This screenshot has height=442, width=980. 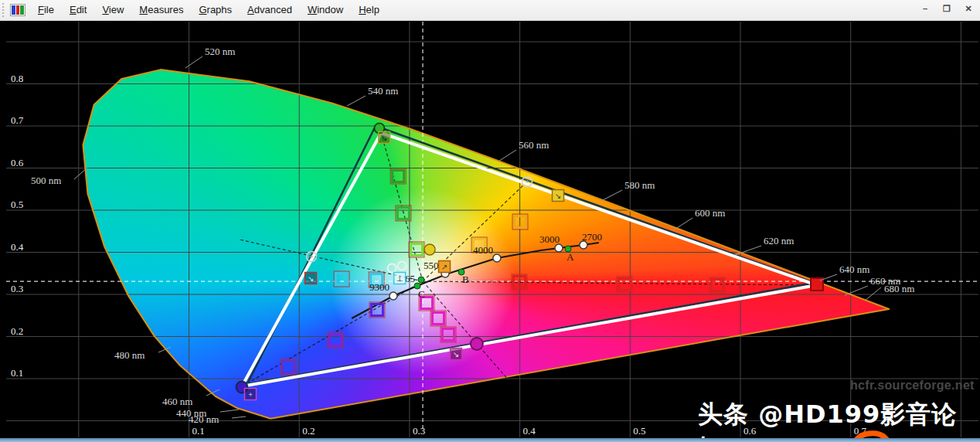 What do you see at coordinates (550, 240) in the screenshot?
I see `svg-text: 3000` at bounding box center [550, 240].